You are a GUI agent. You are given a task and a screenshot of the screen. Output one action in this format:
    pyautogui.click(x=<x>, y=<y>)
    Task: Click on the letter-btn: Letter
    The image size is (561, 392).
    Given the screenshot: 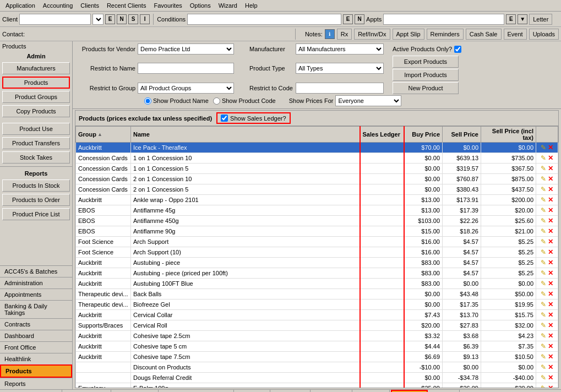 What is the action you would take?
    pyautogui.click(x=541, y=19)
    